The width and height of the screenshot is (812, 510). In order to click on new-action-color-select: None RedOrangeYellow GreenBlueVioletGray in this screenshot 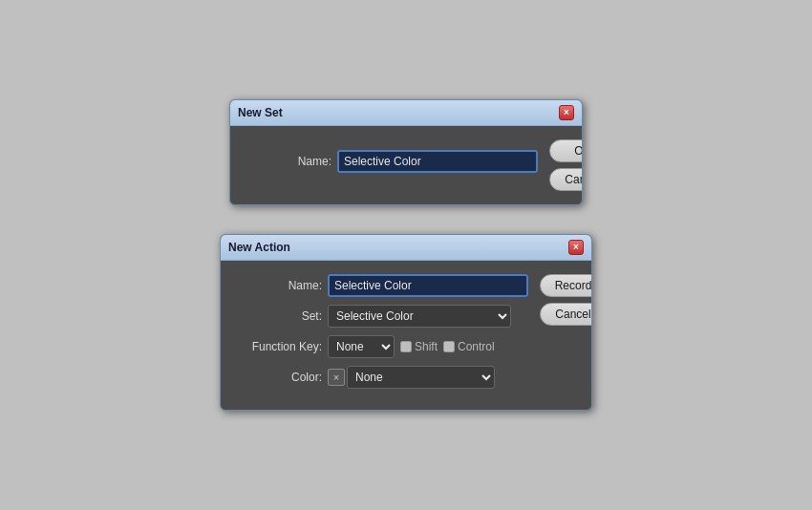, I will do `click(420, 377)`.